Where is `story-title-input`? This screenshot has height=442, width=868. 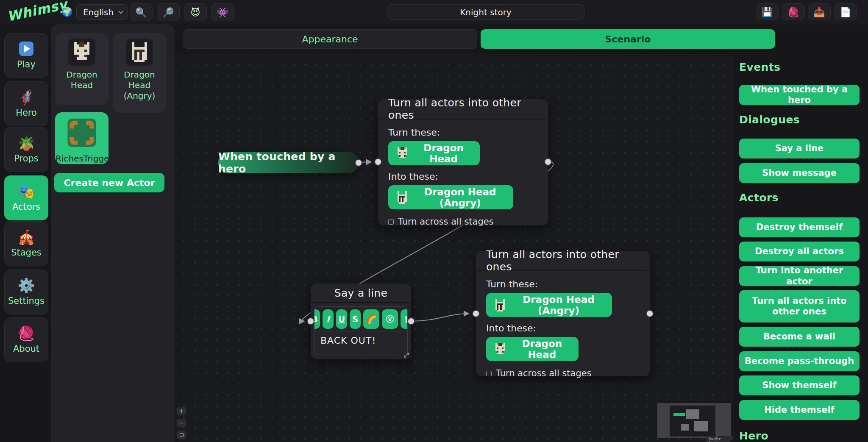 story-title-input is located at coordinates (486, 12).